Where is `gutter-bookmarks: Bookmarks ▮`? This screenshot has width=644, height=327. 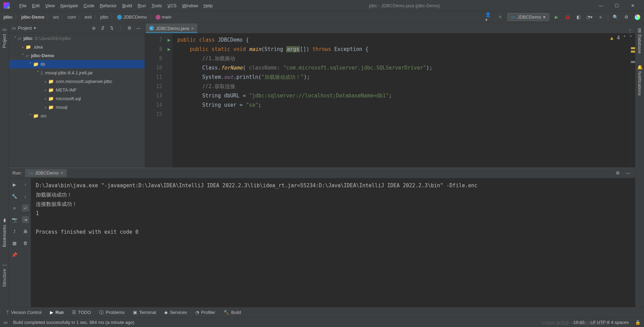
gutter-bookmarks: Bookmarks ▮ is located at coordinates (4, 233).